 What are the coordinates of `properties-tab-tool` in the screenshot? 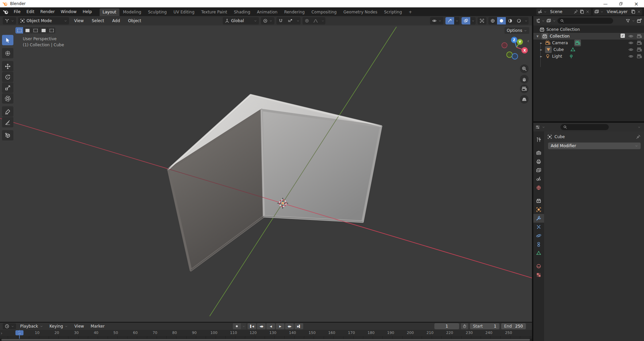 It's located at (539, 140).